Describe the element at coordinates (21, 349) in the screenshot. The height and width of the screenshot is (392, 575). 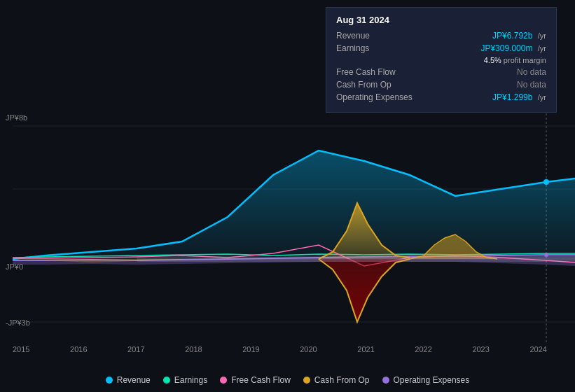
I see `x-label-2015: 2015` at that location.